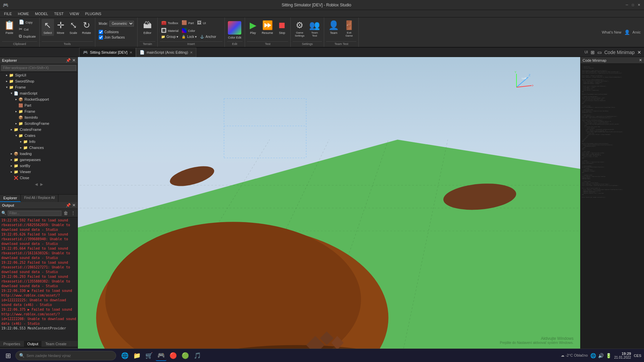 This screenshot has width=644, height=362. What do you see at coordinates (633, 5) in the screenshot?
I see `maximize-button: □` at bounding box center [633, 5].